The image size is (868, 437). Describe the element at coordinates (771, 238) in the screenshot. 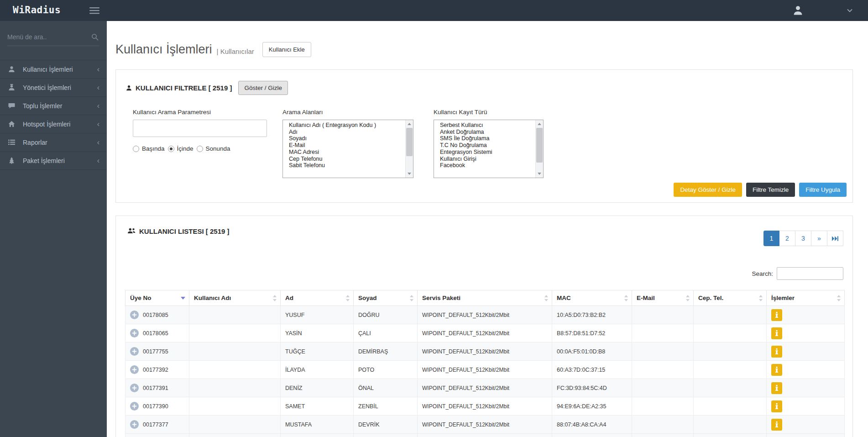

I see `pagination-button: 1` at that location.